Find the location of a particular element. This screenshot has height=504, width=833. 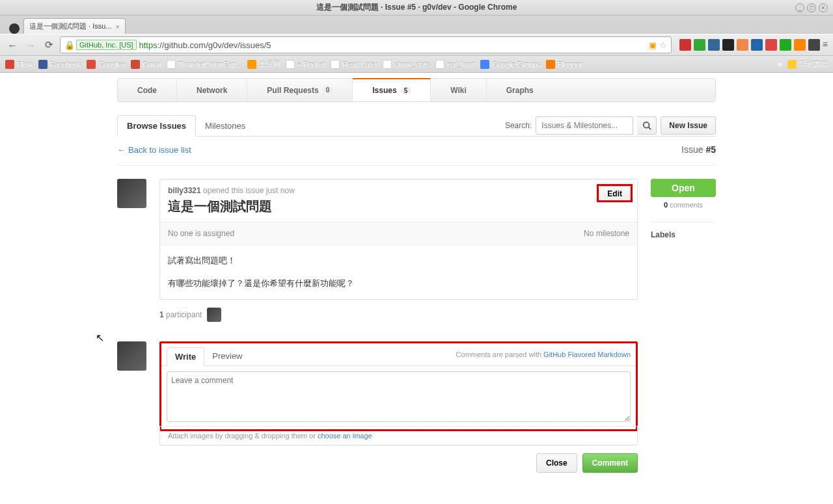

lock-icon: 🔒 is located at coordinates (70, 46).